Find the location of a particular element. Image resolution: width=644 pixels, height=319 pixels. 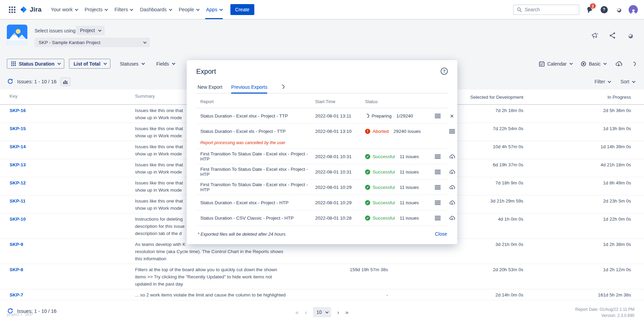

sort-dropdown: Sort is located at coordinates (628, 82).